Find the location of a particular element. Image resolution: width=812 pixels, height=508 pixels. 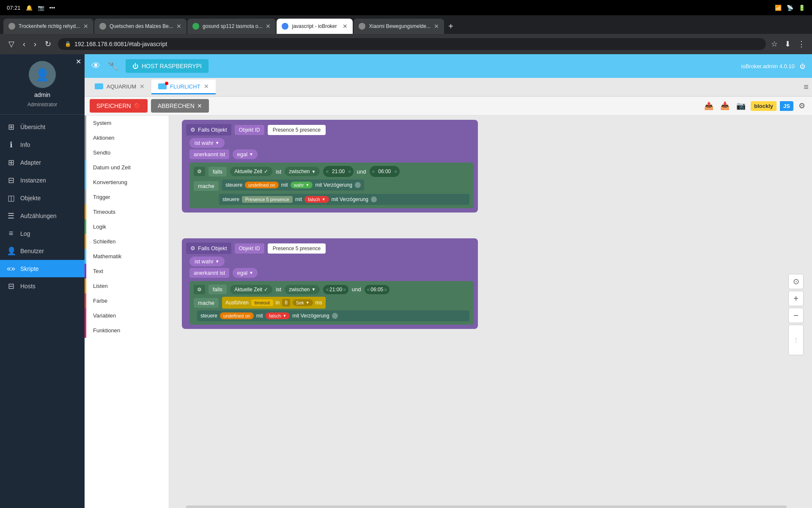

sidebar-close-button: ✕ is located at coordinates (79, 62).